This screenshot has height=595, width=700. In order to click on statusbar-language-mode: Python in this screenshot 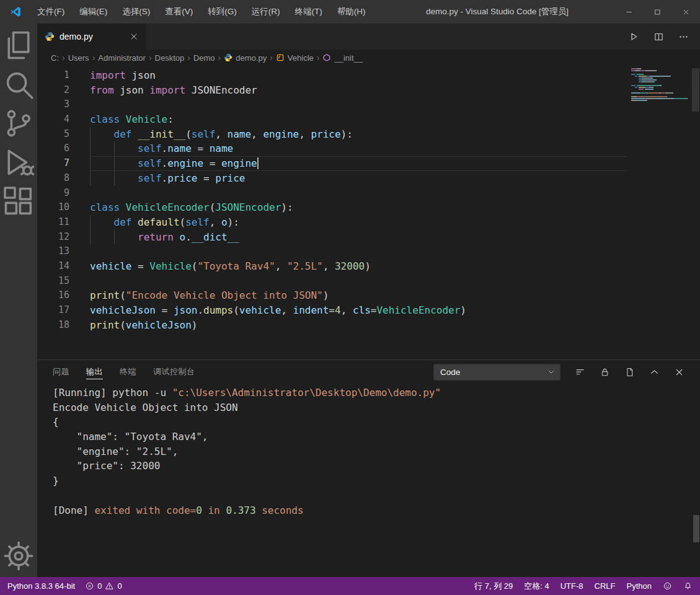, I will do `click(639, 586)`.